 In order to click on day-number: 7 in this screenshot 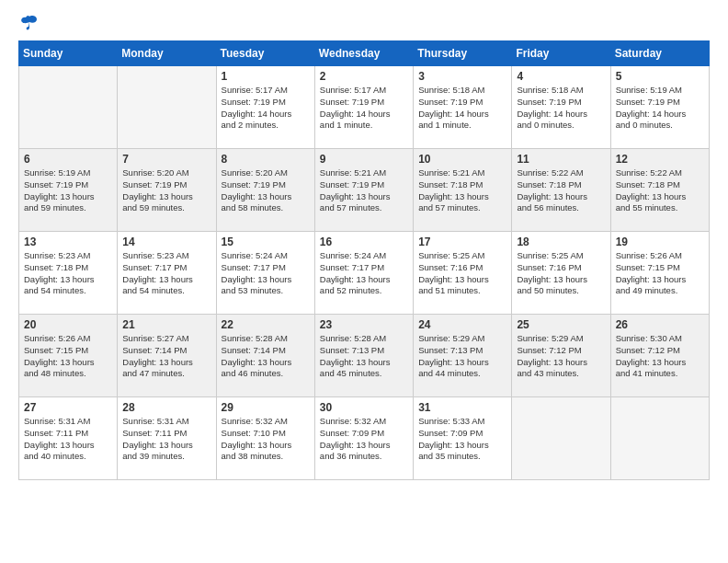, I will do `click(166, 159)`.